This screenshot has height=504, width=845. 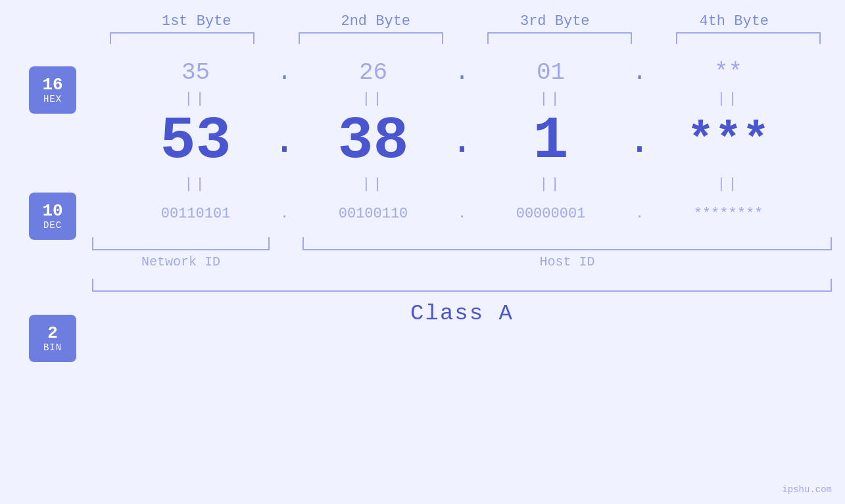 What do you see at coordinates (567, 244) in the screenshot?
I see `host-bracket` at bounding box center [567, 244].